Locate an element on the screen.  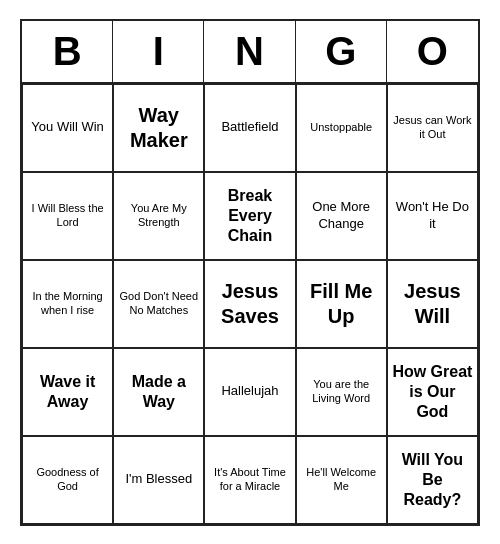
bingo-cell-18: You are the Living Word is located at coordinates (342, 392).